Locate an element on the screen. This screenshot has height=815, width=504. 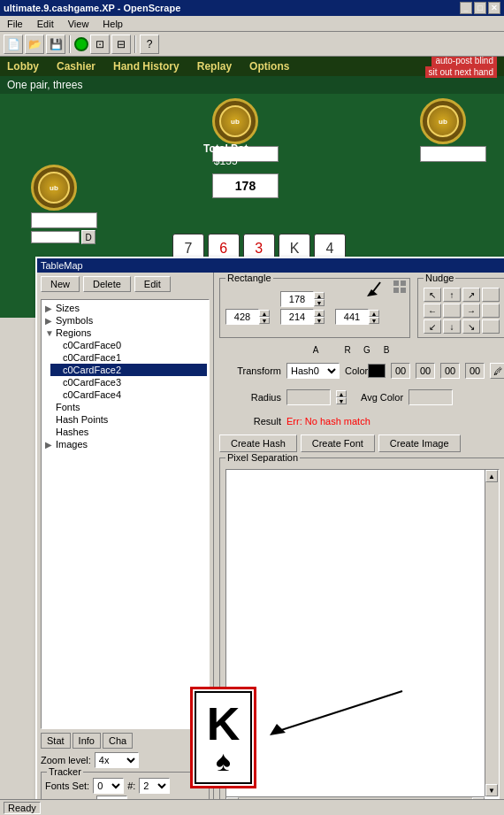
h-down-btn: ▼ is located at coordinates (374, 320).